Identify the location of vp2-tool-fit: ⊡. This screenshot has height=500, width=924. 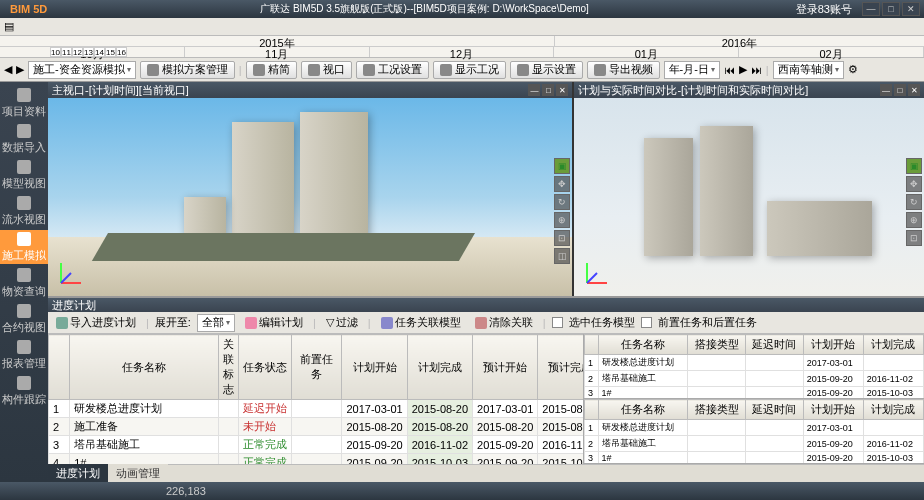
(914, 238).